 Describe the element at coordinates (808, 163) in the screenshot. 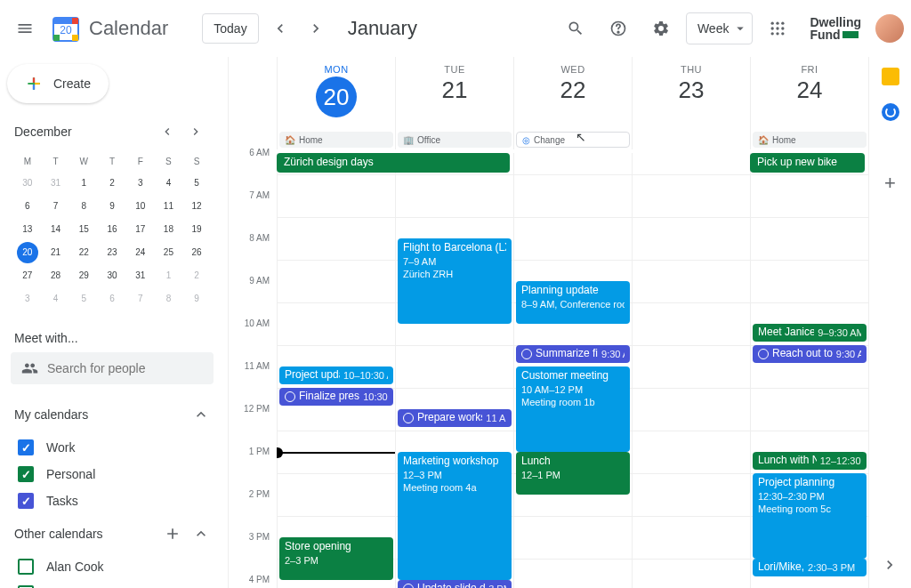

I see `allday-event: Pick up new bike` at that location.